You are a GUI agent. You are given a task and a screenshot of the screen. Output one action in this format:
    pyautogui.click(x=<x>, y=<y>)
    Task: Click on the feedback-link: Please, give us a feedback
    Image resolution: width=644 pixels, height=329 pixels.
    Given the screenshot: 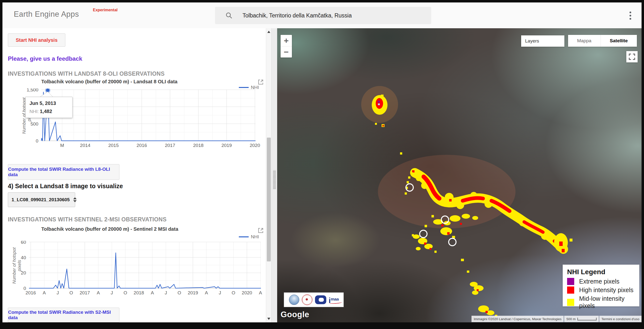 What is the action you would take?
    pyautogui.click(x=45, y=59)
    